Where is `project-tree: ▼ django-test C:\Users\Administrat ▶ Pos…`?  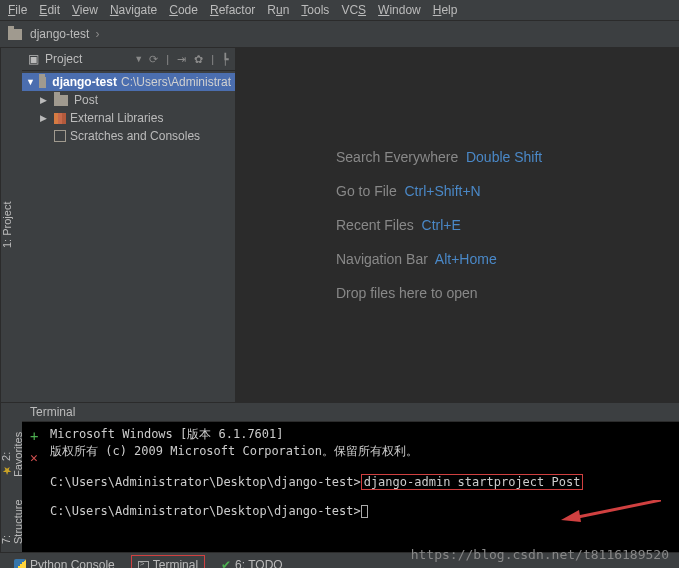 project-tree: ▼ django-test C:\Users\Administrat ▶ Pos… is located at coordinates (128, 109).